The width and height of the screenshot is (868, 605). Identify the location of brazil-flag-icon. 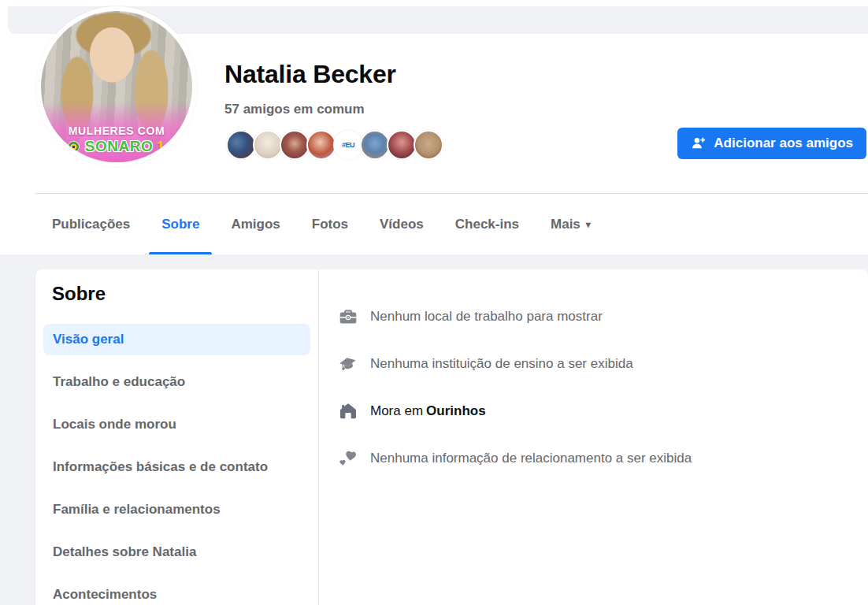
(74, 147).